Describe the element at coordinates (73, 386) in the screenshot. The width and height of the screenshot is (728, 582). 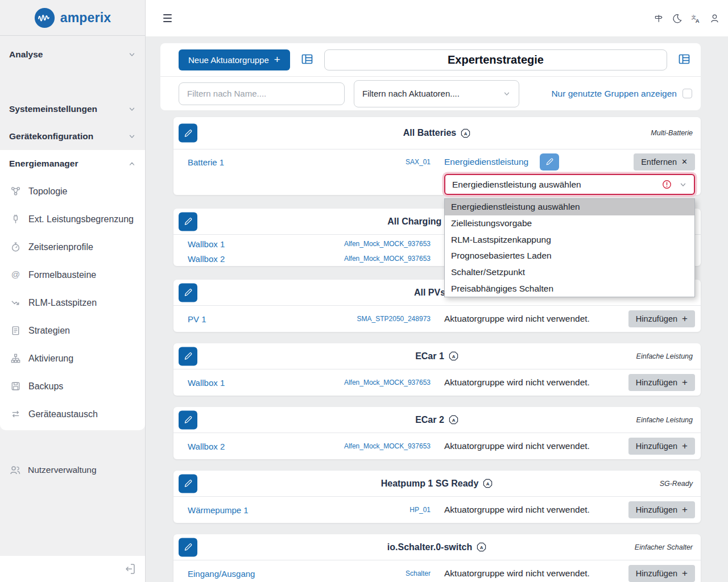
I see `sidebar-item-backups: Backups` at that location.